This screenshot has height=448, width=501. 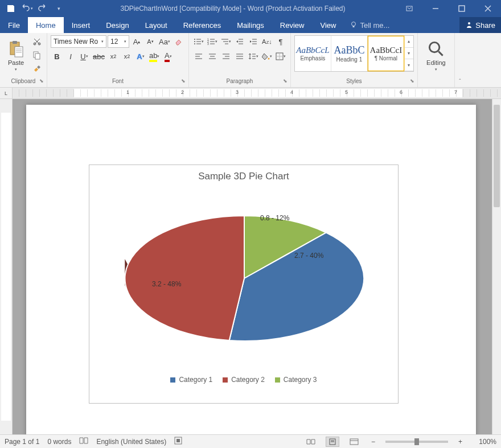 I want to click on bullets-button: ▾, so click(x=199, y=42).